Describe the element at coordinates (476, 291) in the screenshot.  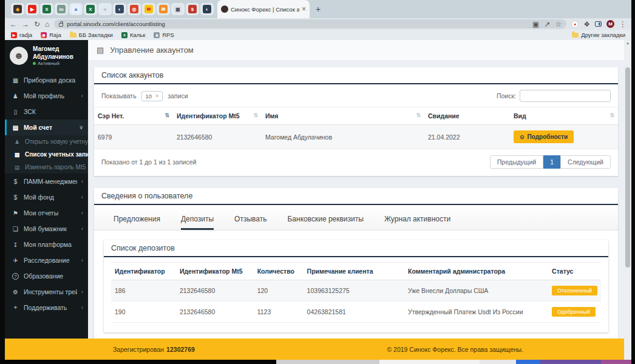
I see `cell-admin-comment: Уже Внесли Доллары США` at that location.